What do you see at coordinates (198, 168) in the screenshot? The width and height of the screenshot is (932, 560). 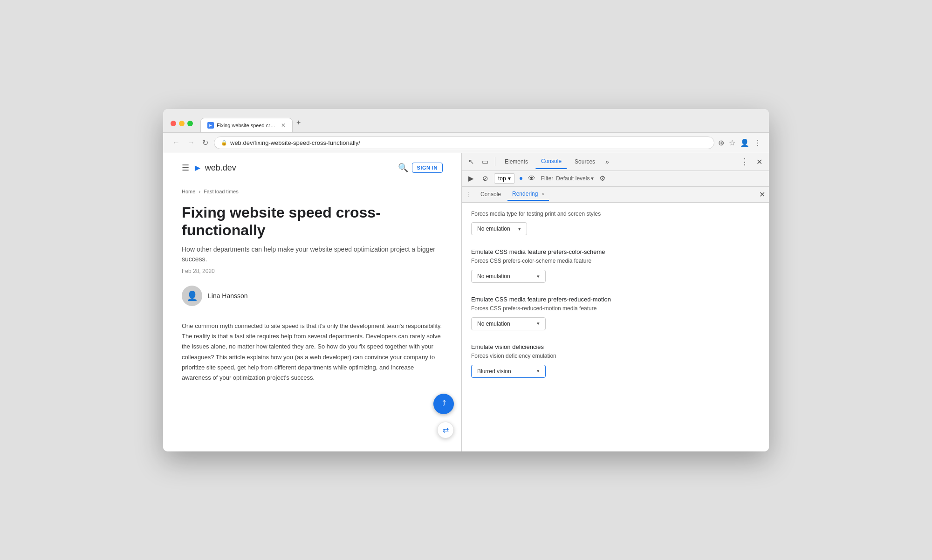 I see `logo-chevron-icon: ►` at bounding box center [198, 168].